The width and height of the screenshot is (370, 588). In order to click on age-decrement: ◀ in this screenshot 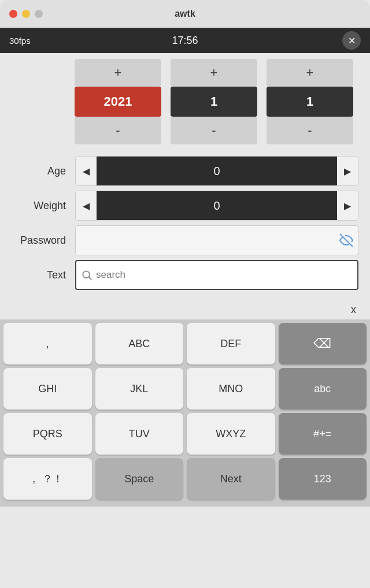, I will do `click(86, 171)`.